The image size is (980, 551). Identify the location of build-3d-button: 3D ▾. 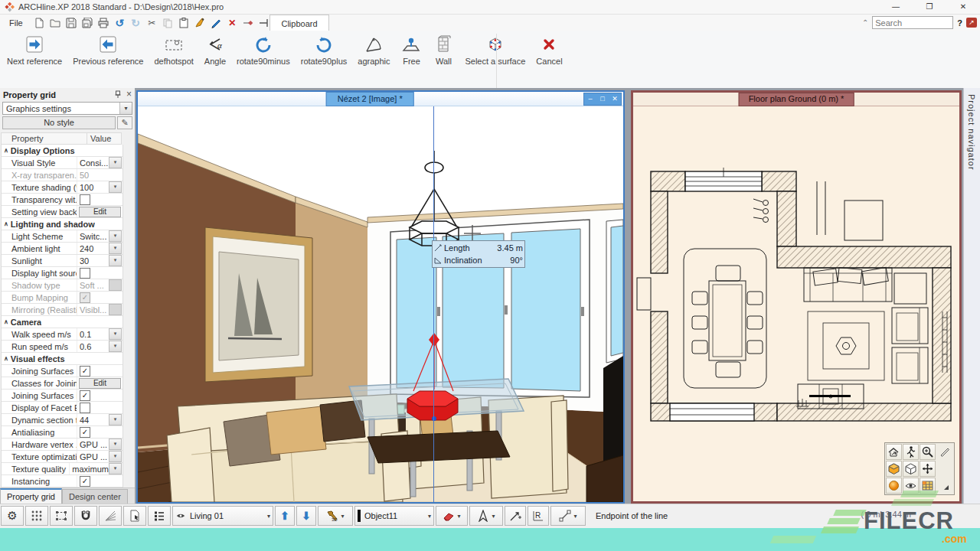
(335, 516).